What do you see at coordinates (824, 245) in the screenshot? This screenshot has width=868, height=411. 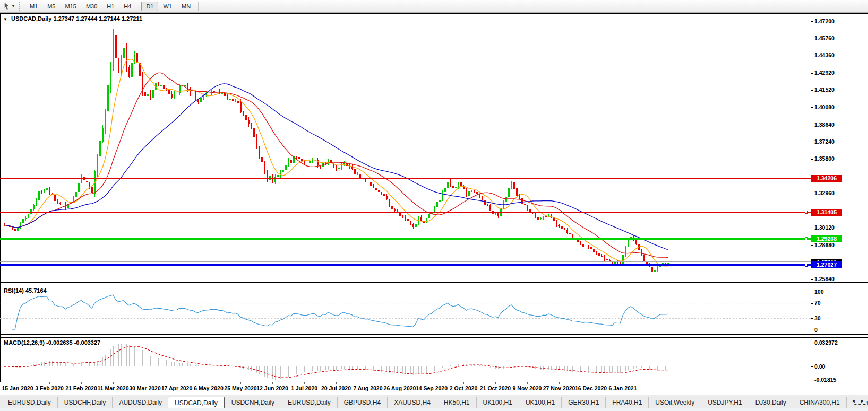 I see `svg-text: 1.28680` at bounding box center [824, 245].